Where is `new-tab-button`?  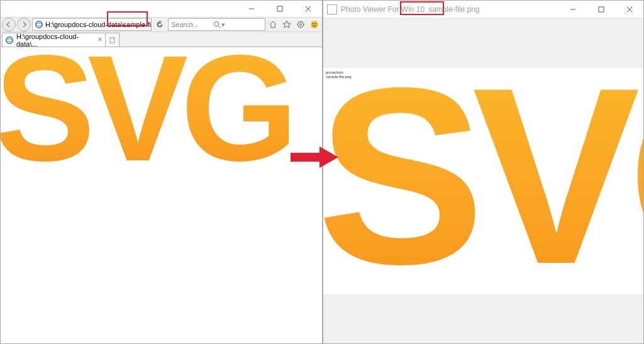
new-tab-button is located at coordinates (113, 40).